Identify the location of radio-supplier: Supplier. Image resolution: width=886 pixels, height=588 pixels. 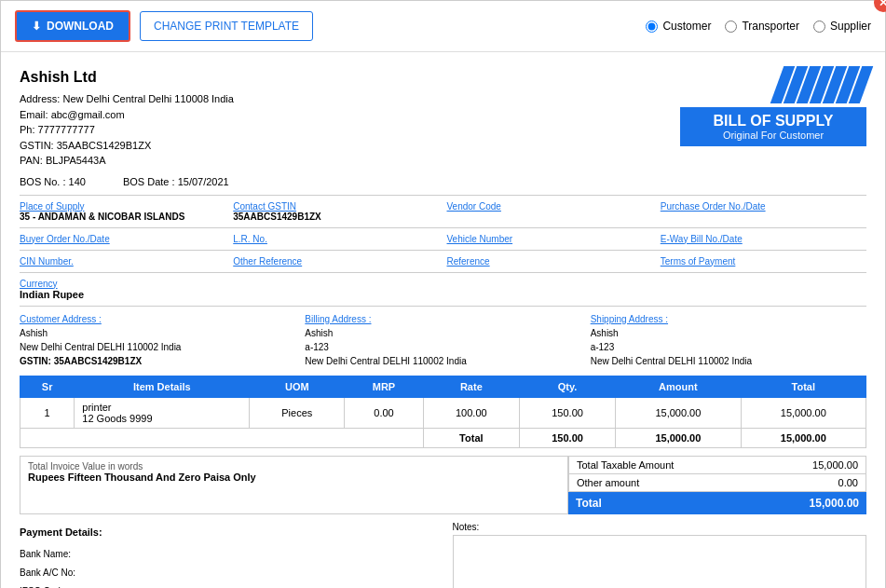
(842, 26).